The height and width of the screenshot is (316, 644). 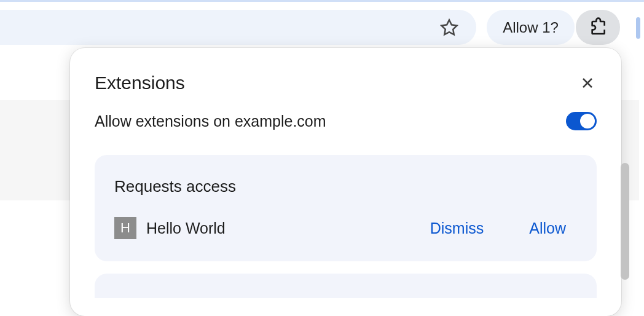 I want to click on section-title: Requests access, so click(x=340, y=187).